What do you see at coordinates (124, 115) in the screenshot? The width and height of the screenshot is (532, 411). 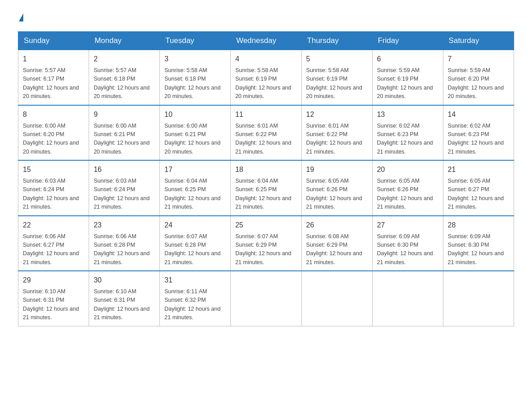 I see `day-number: 9` at bounding box center [124, 115].